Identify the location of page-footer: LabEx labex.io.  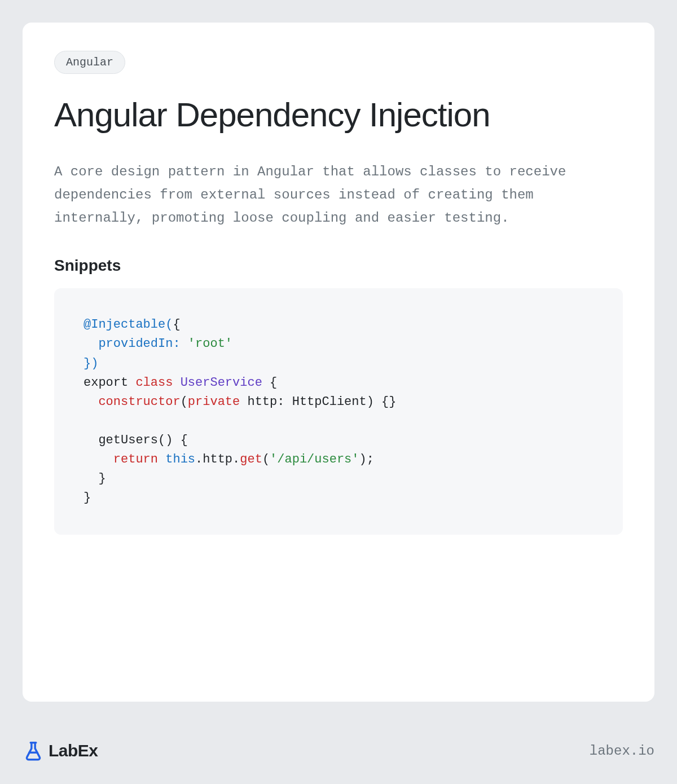
(338, 754).